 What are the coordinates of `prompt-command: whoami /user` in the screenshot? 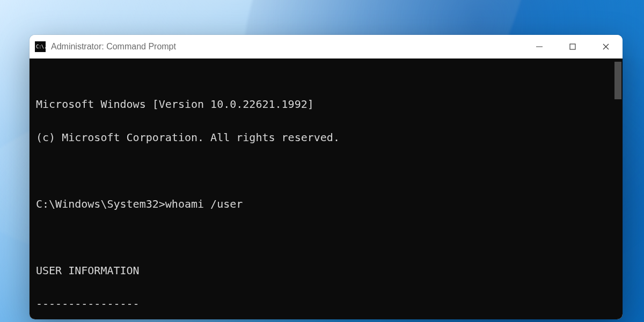 It's located at (204, 204).